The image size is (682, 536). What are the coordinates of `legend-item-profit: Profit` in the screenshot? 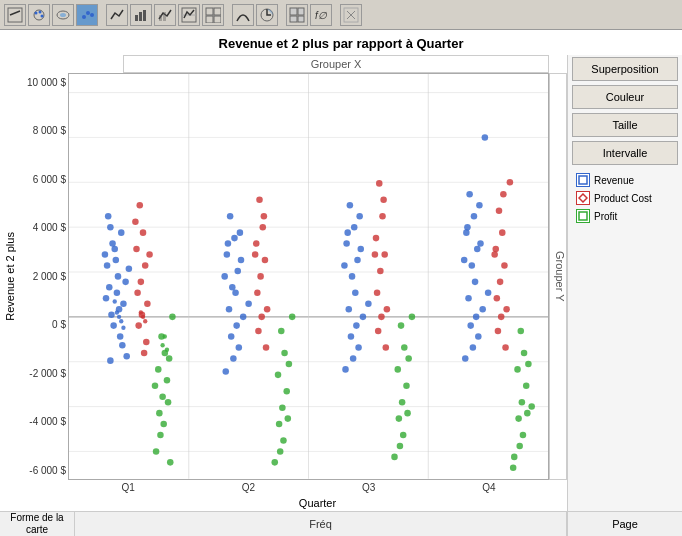 It's located at (625, 216).